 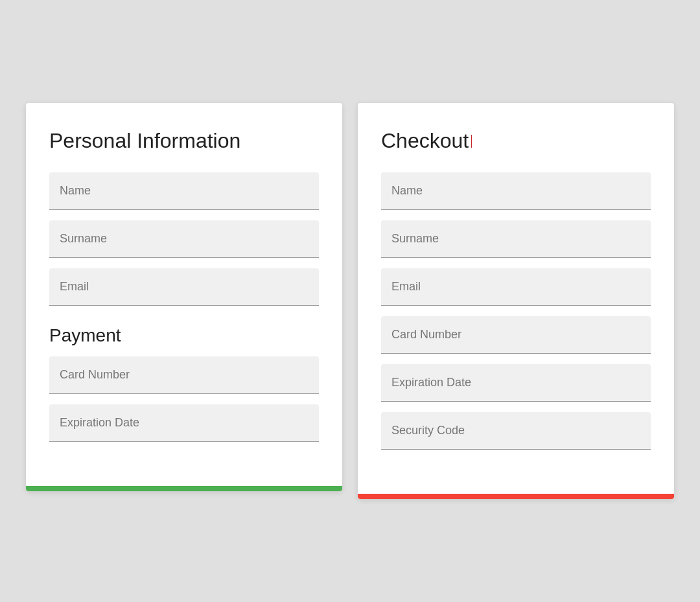 What do you see at coordinates (516, 191) in the screenshot?
I see `checkout-name-input` at bounding box center [516, 191].